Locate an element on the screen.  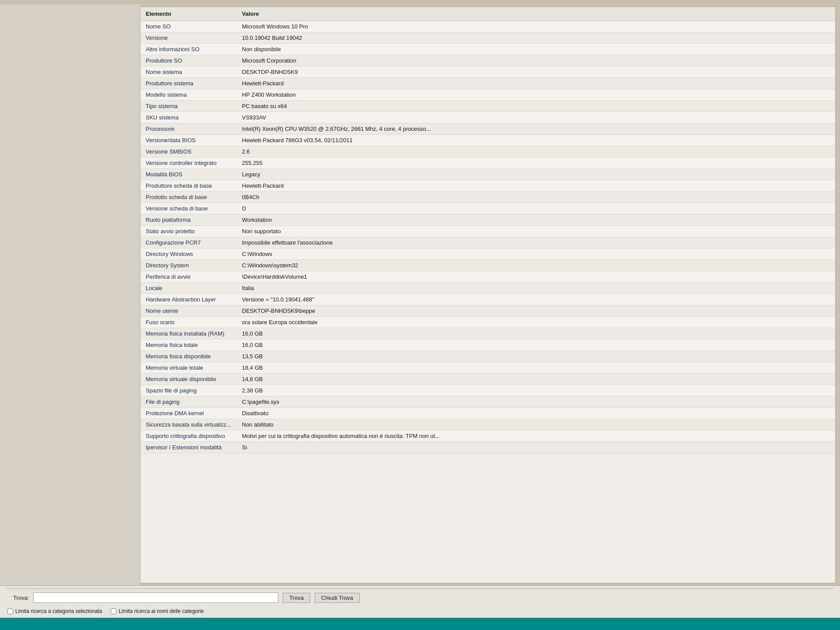
cell-value: 2,38 GB is located at coordinates (536, 391).